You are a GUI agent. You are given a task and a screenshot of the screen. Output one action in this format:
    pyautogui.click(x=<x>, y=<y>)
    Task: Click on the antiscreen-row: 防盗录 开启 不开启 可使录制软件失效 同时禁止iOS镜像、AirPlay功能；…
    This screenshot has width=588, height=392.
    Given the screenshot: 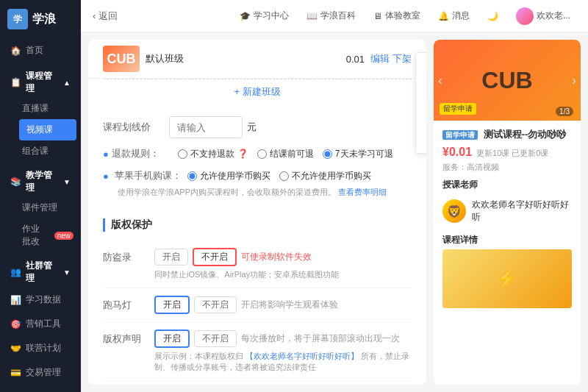 What is the action you would take?
    pyautogui.click(x=257, y=265)
    